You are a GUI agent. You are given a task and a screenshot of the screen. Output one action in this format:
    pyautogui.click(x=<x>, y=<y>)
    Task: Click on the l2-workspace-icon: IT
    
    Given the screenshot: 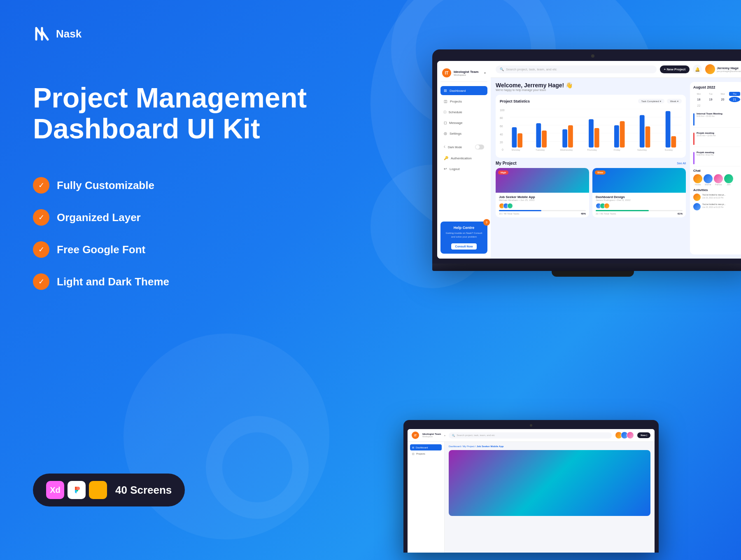 What is the action you would take?
    pyautogui.click(x=415, y=435)
    